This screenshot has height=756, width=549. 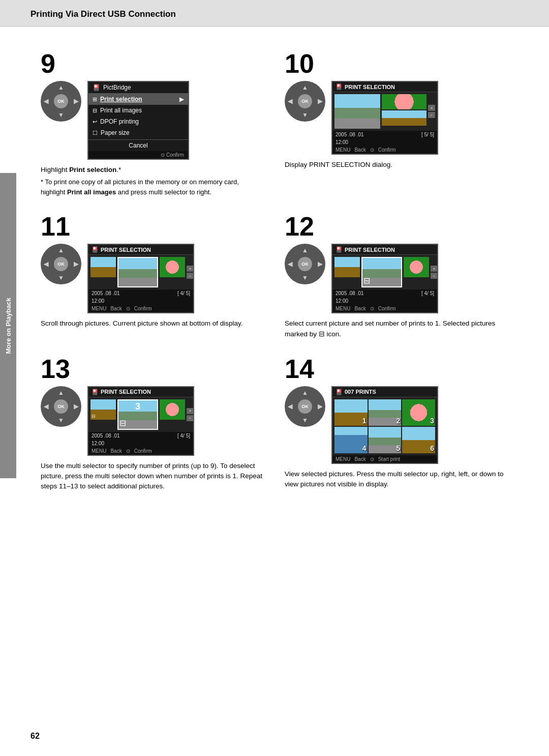 What do you see at coordinates (305, 264) in the screenshot?
I see `ms-center-12: OK` at bounding box center [305, 264].